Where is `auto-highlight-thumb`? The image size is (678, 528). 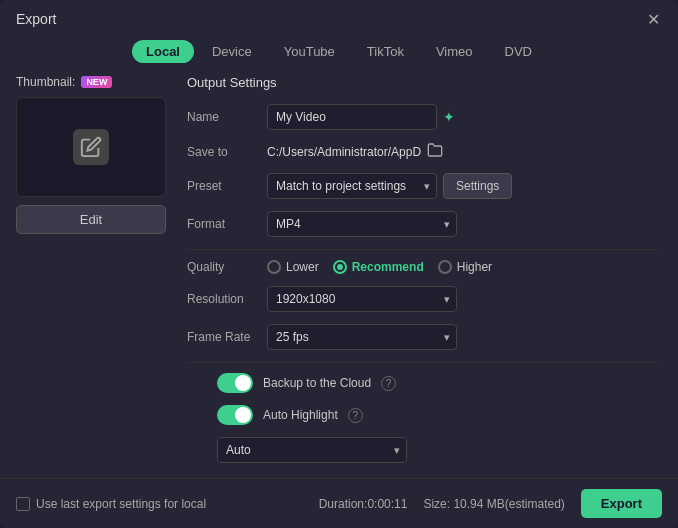
auto-highlight-thumb is located at coordinates (243, 415).